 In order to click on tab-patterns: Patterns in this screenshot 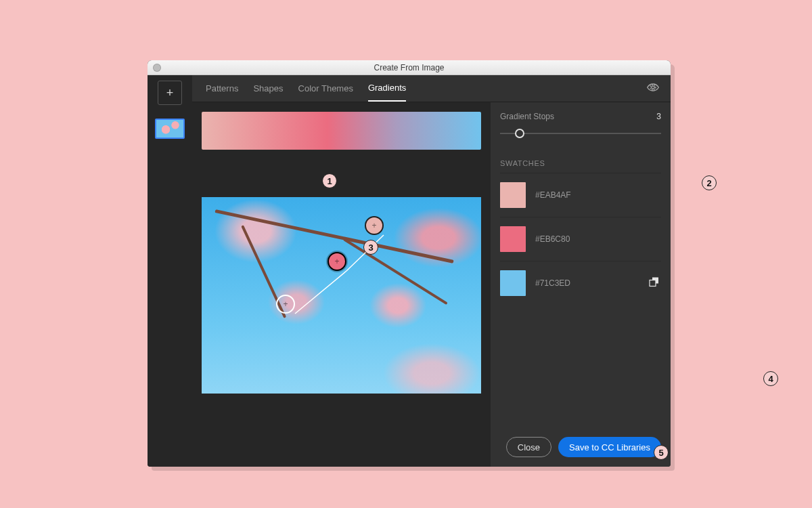, I will do `click(222, 88)`.